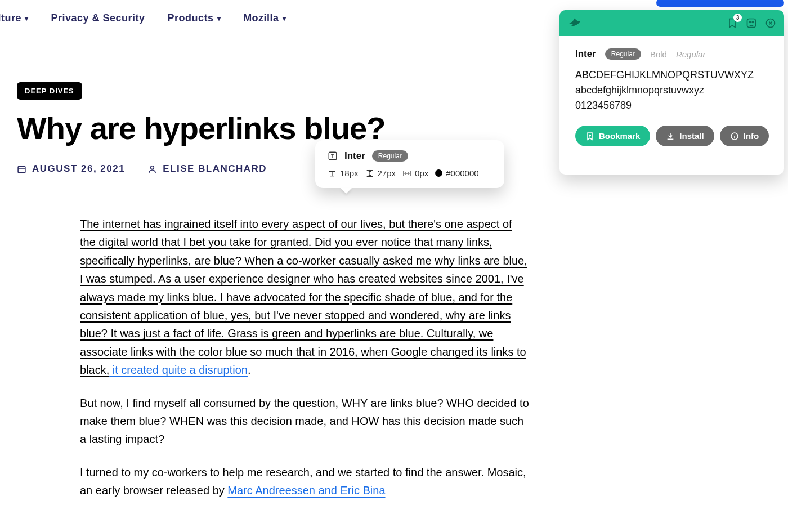  I want to click on extension-header: 3, so click(672, 23).